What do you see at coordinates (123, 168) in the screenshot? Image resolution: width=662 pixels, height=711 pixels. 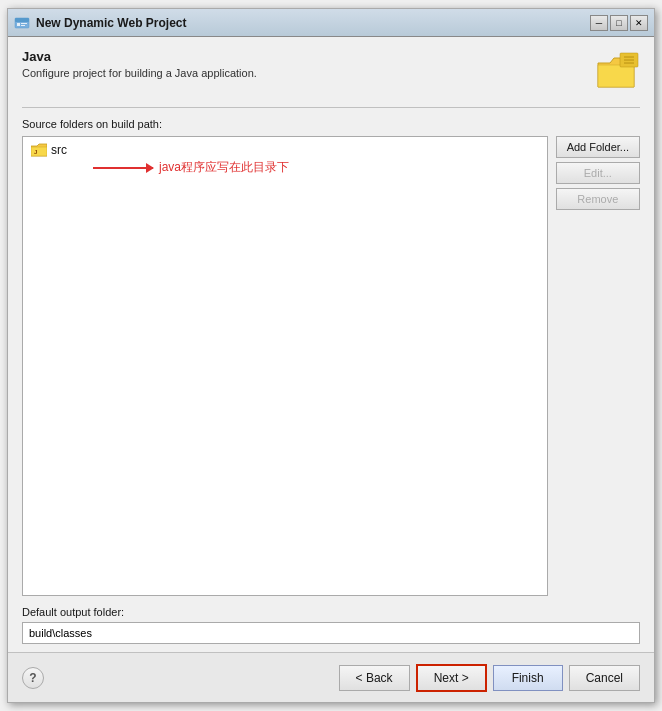 I see `arrow-line` at bounding box center [123, 168].